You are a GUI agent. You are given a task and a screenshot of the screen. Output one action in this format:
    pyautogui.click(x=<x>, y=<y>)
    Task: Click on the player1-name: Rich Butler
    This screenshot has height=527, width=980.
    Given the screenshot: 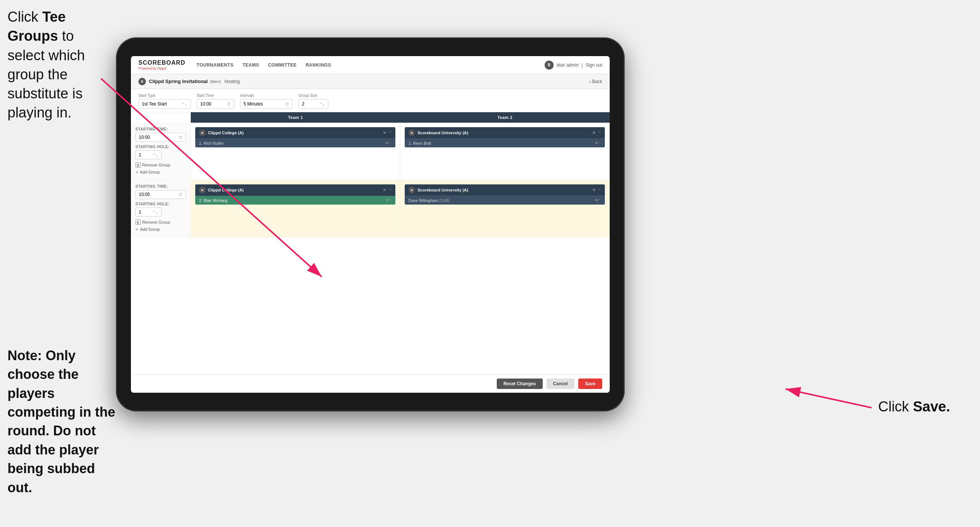 What is the action you would take?
    pyautogui.click(x=214, y=143)
    